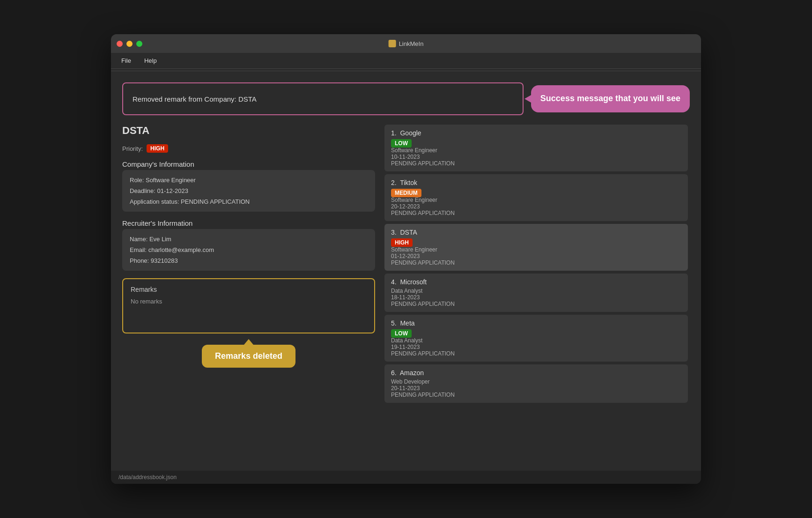 The image size is (812, 518). What do you see at coordinates (536, 148) in the screenshot?
I see `list-item: 1. Google LOW Software Engineer 10-11-20…` at bounding box center [536, 148].